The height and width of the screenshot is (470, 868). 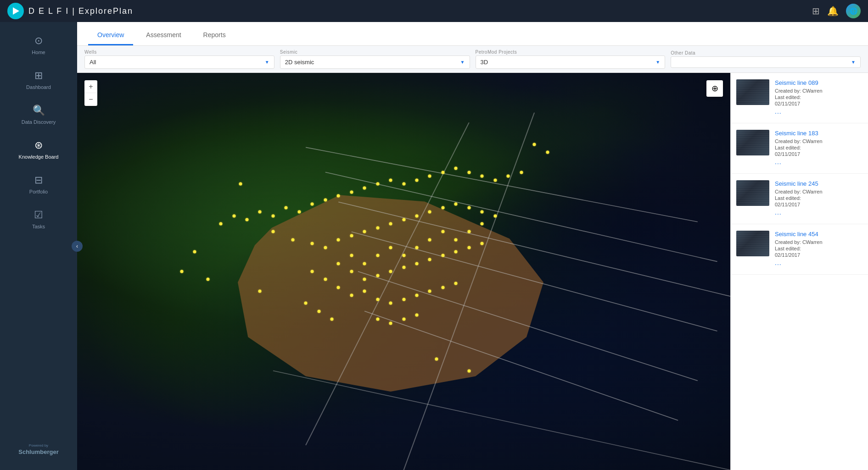 What do you see at coordinates (375, 62) in the screenshot?
I see `filter-seismic-select: 2D seismic ▼` at bounding box center [375, 62].